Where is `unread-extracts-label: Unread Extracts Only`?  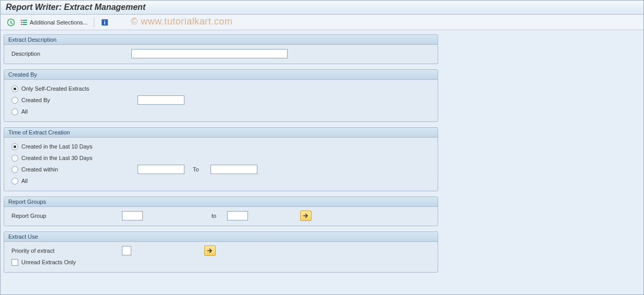
unread-extracts-label: Unread Extracts Only is located at coordinates (49, 262).